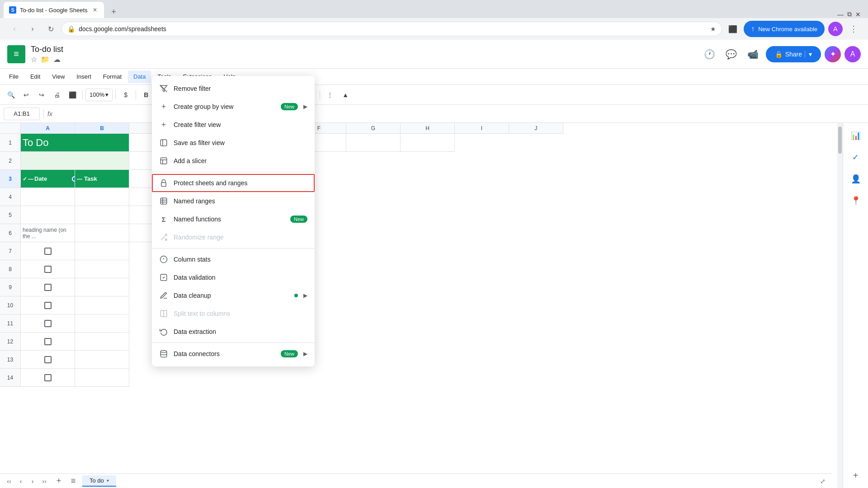 The width and height of the screenshot is (868, 488). I want to click on undo-button: ↩, so click(26, 95).